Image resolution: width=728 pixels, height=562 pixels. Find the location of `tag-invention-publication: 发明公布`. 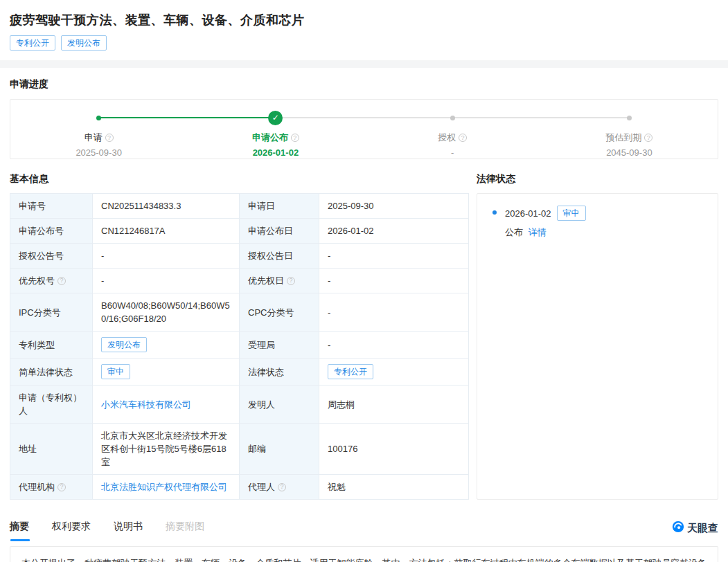

tag-invention-publication: 发明公布 is located at coordinates (84, 43).